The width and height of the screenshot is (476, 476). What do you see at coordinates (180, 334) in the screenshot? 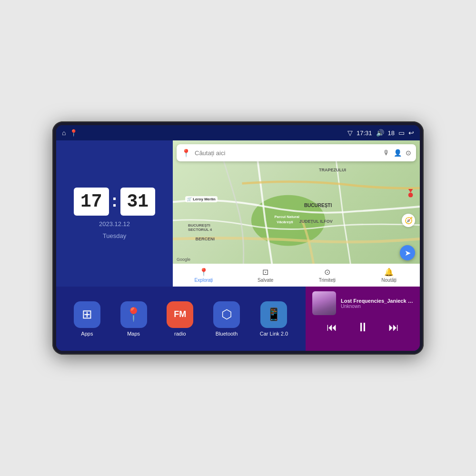
I see `radio-label: radio` at bounding box center [180, 334].